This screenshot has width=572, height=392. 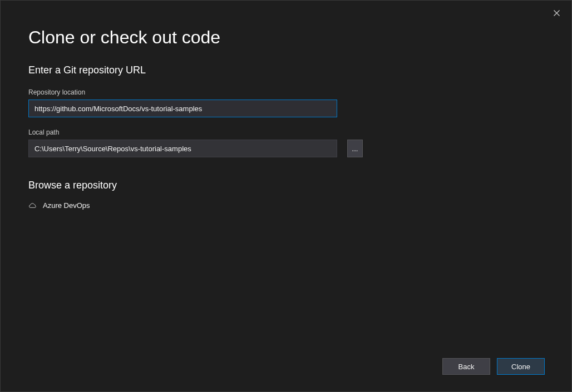 I want to click on browse-path-button: ..., so click(x=355, y=148).